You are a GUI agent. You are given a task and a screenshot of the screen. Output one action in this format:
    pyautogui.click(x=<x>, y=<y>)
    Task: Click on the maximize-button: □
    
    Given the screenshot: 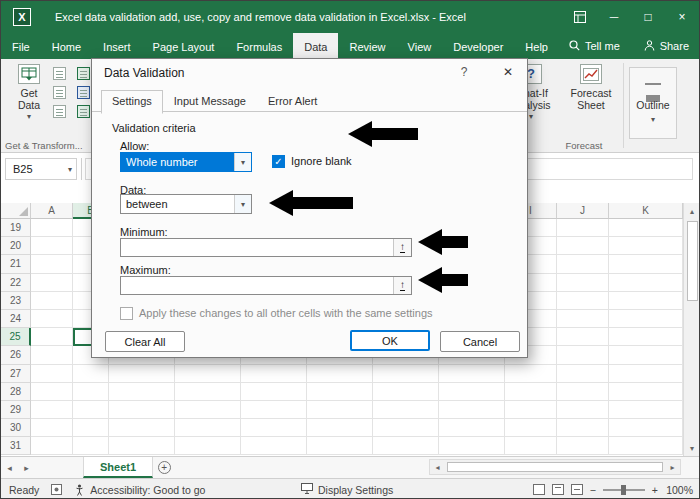 What is the action you would take?
    pyautogui.click(x=648, y=17)
    